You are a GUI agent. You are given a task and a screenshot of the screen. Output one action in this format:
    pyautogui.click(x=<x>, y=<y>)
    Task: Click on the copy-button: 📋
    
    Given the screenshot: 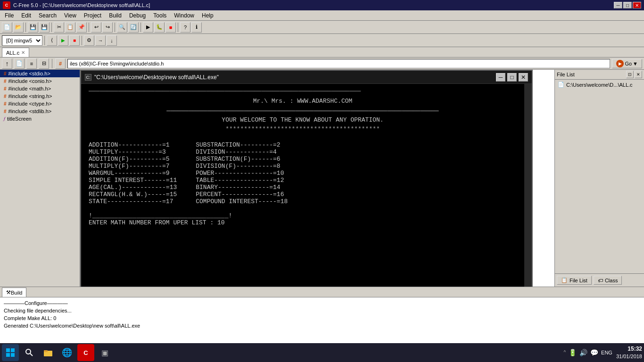 What is the action you would take?
    pyautogui.click(x=70, y=27)
    